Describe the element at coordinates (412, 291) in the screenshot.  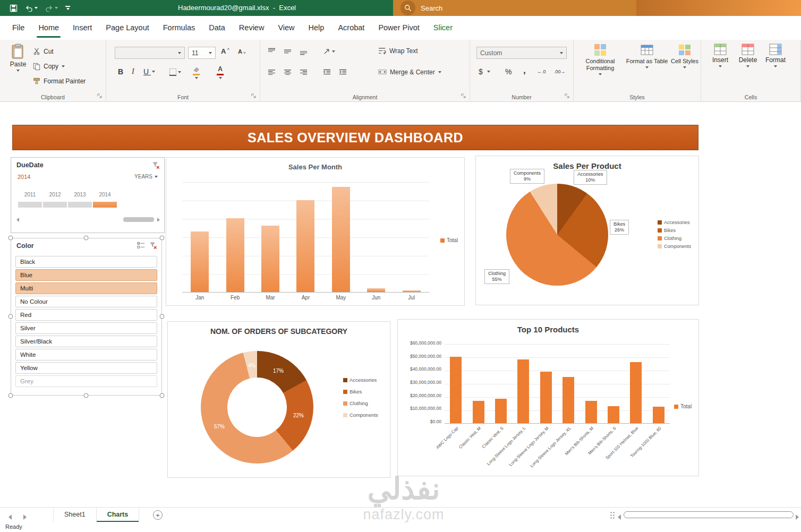
I see `bar-jul` at that location.